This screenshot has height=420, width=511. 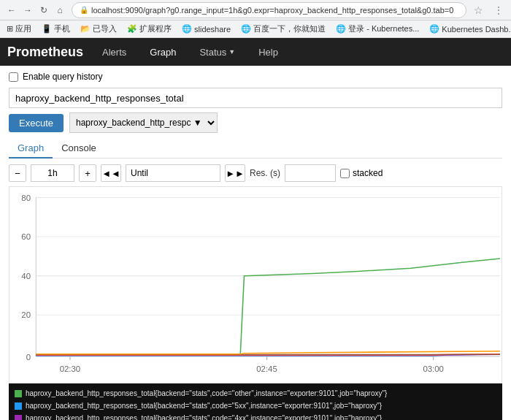 I want to click on query-history-label: Enable query history, so click(x=63, y=77).